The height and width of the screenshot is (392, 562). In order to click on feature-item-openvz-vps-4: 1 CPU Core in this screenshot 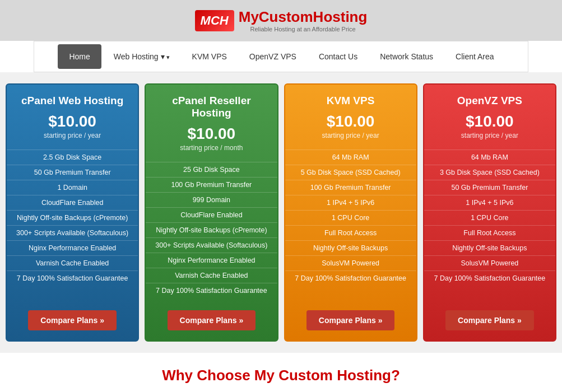, I will do `click(490, 217)`.